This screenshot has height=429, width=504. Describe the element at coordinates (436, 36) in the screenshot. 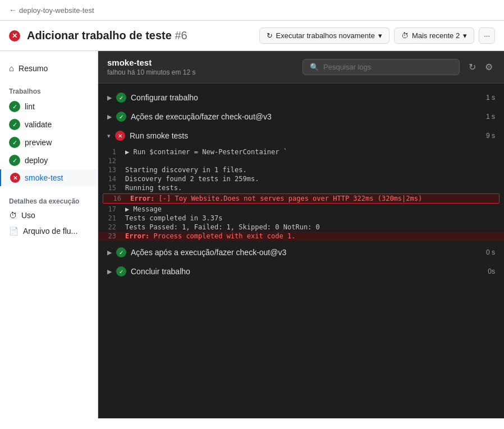

I see `recent-label: Mais recente 2` at that location.